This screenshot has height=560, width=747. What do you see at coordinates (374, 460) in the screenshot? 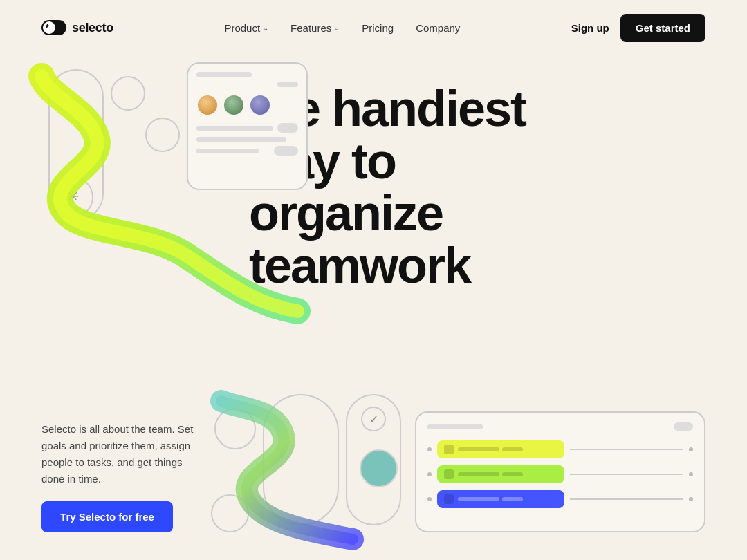
I see `check-pill: ✓` at bounding box center [374, 460].